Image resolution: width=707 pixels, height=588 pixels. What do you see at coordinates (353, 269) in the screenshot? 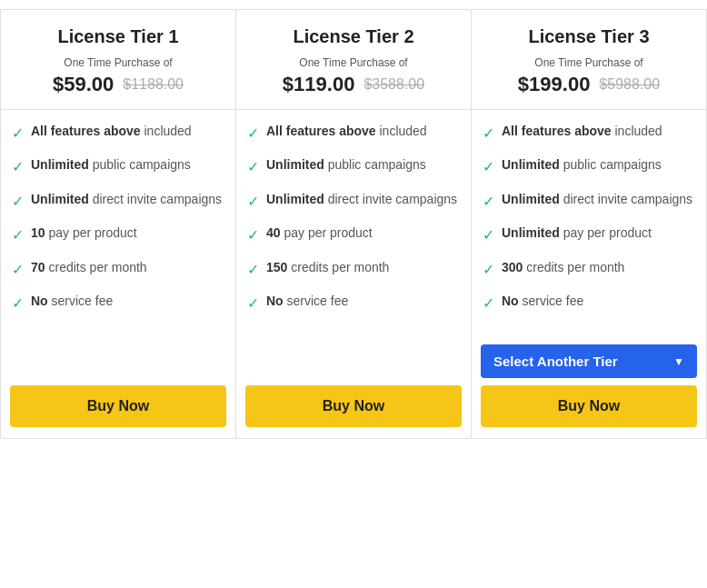
I see `feature-item-tier2-4: ✓150 credits per month` at bounding box center [353, 269].